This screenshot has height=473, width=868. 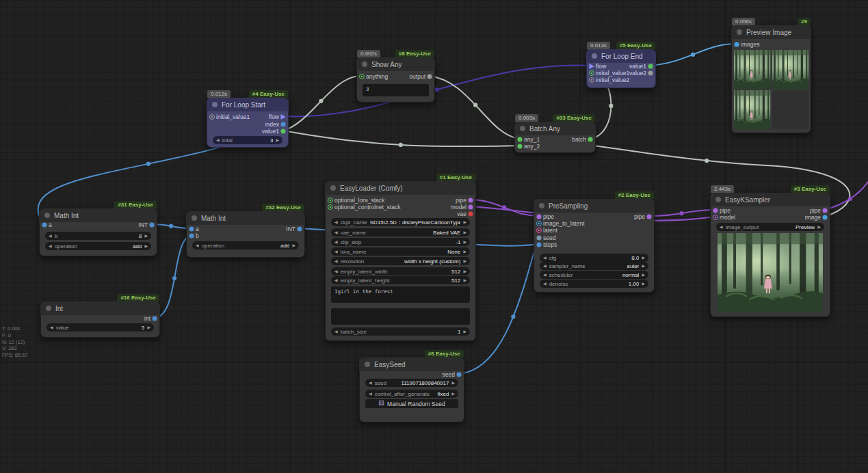 What do you see at coordinates (212, 117) in the screenshot?
I see `slot-input-initial_value1` at bounding box center [212, 117].